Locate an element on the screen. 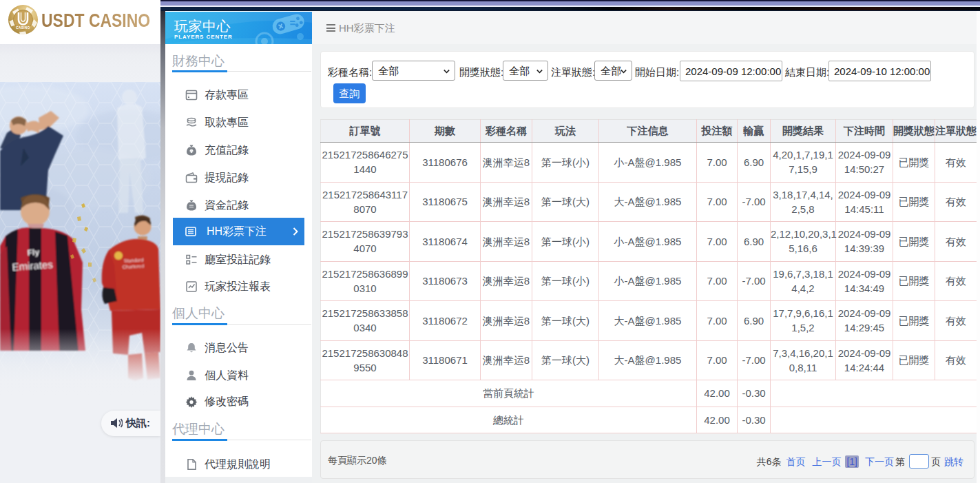 The height and width of the screenshot is (483, 980). svg-text: Fly is located at coordinates (33, 252).